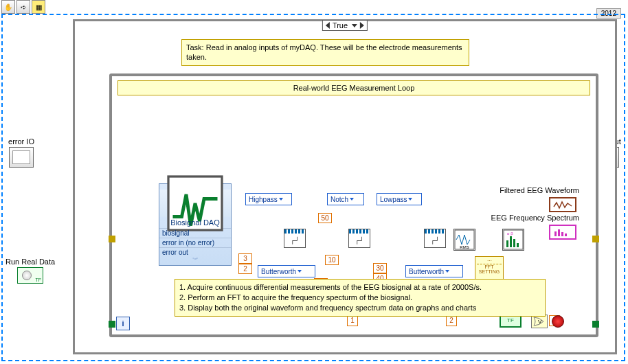 This screenshot has width=628, height=364. What do you see at coordinates (30, 275) in the screenshot?
I see `boolean-control: TF` at bounding box center [30, 275].